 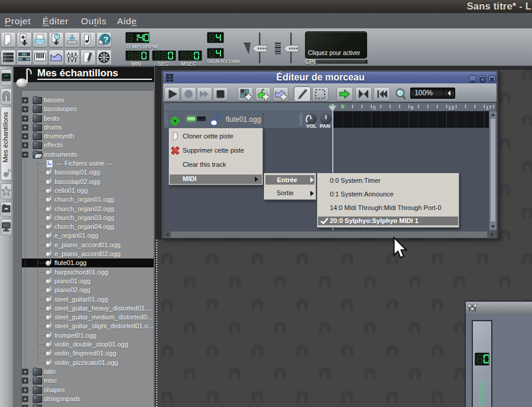 I want to click on svg-text: 13, so click(x=451, y=108).